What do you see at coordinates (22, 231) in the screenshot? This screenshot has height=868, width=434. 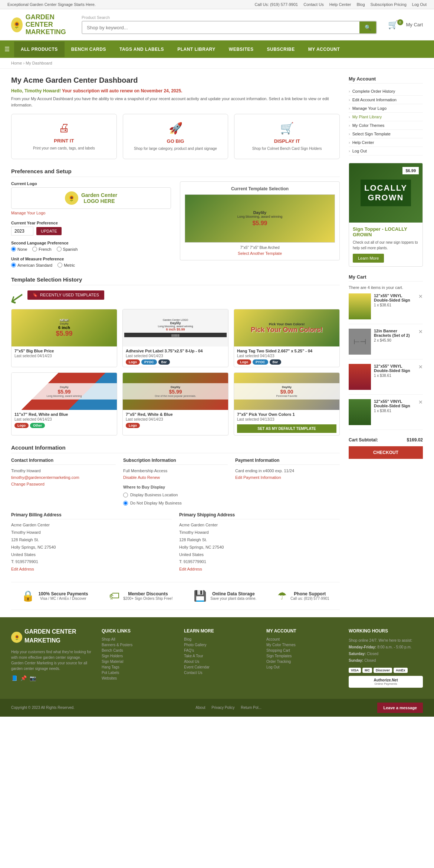 I see `year-input` at bounding box center [22, 231].